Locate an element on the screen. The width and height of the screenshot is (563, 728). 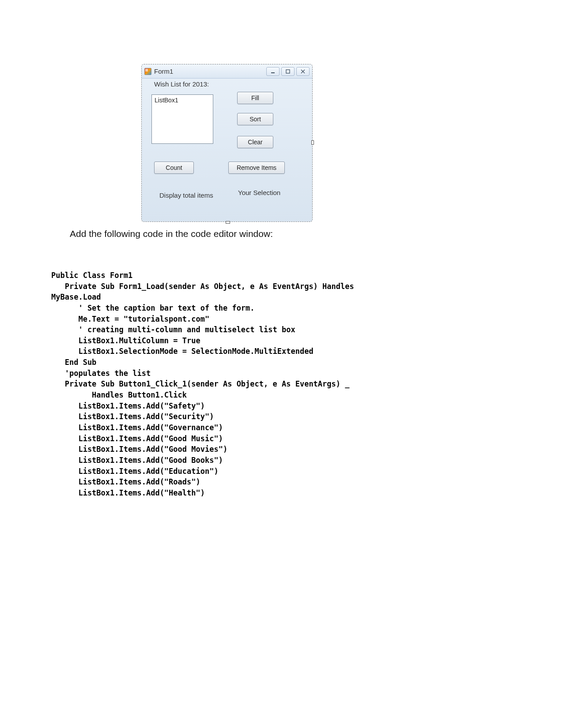
code-line: ListBox1.Items.Add("Education") is located at coordinates (135, 471).